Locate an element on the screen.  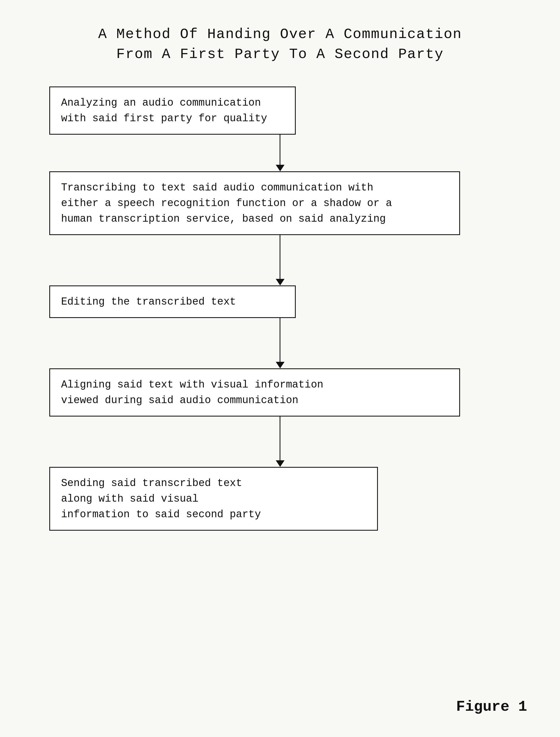
flow-step-4: 20 Aligning said text with visual inform… is located at coordinates (280, 392).